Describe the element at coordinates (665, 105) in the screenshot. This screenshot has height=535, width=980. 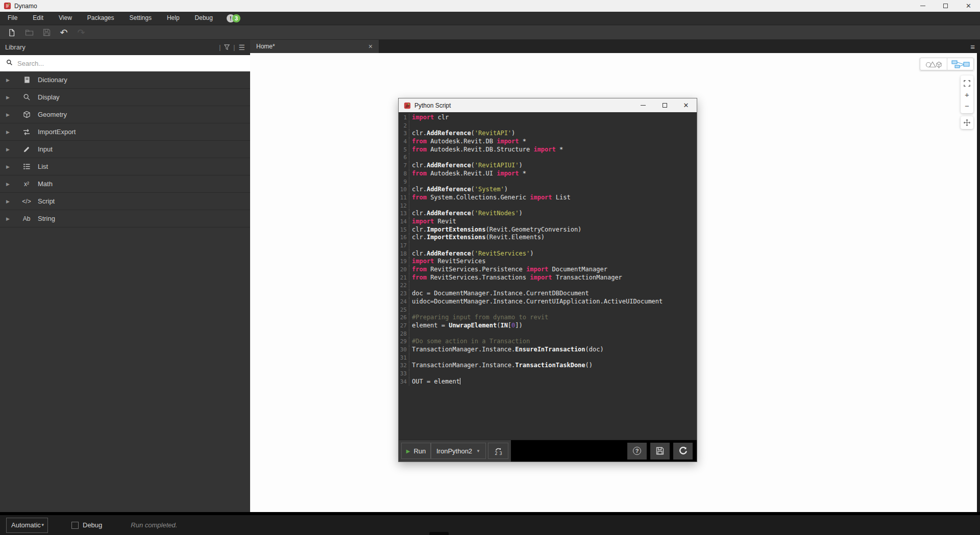
I see `python-maximize-button` at that location.